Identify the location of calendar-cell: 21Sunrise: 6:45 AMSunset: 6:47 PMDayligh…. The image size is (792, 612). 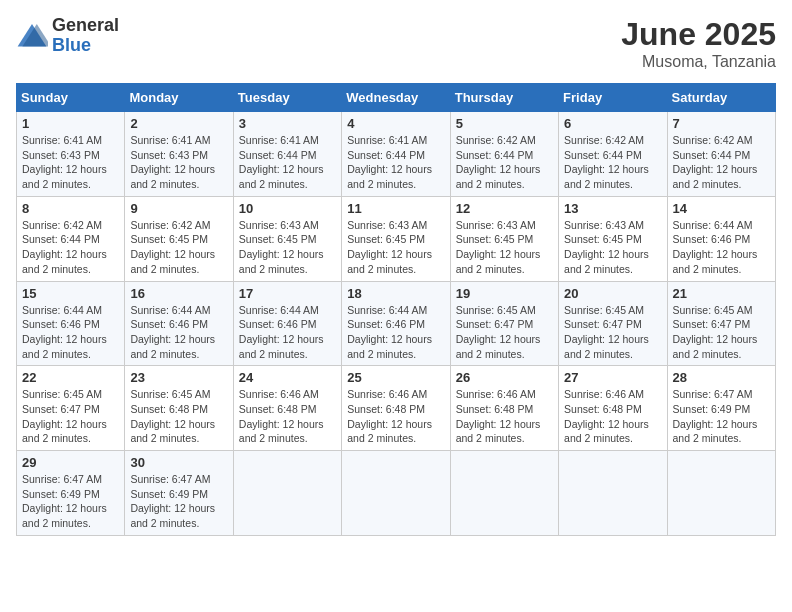
(721, 324).